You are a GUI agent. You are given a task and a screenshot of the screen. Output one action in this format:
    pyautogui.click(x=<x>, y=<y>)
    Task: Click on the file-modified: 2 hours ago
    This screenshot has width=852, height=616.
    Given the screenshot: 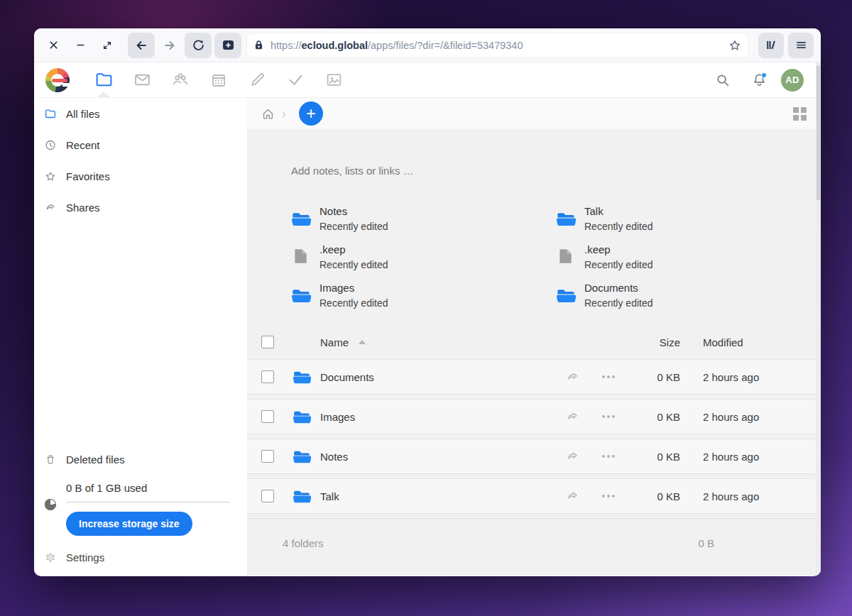 What is the action you would take?
    pyautogui.click(x=746, y=417)
    